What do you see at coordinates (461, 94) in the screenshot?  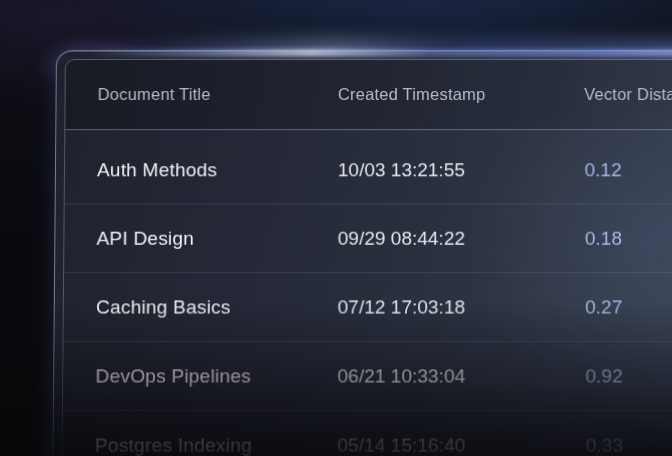 I see `column-header-created-timestamp: Created Timestamp` at bounding box center [461, 94].